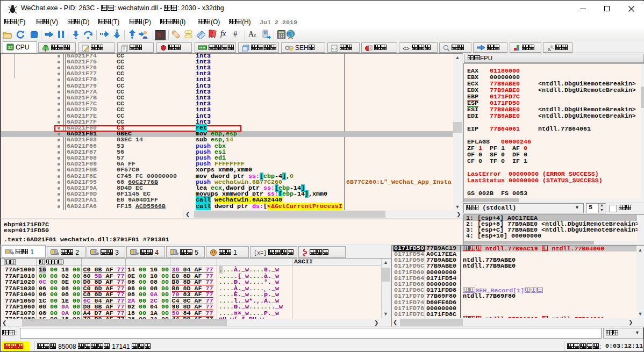 The image size is (644, 352). What do you see at coordinates (11, 47) in the screenshot?
I see `svg-text: 32` at bounding box center [11, 47].